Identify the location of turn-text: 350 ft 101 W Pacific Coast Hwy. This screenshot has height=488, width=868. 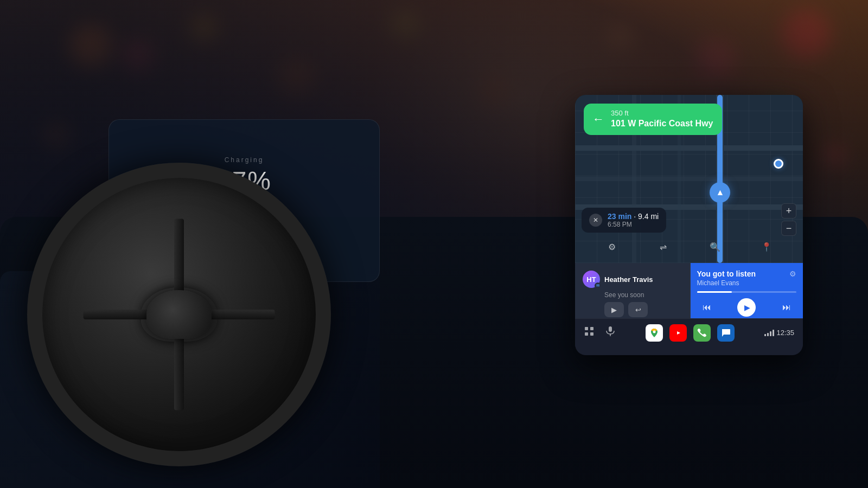
(662, 119).